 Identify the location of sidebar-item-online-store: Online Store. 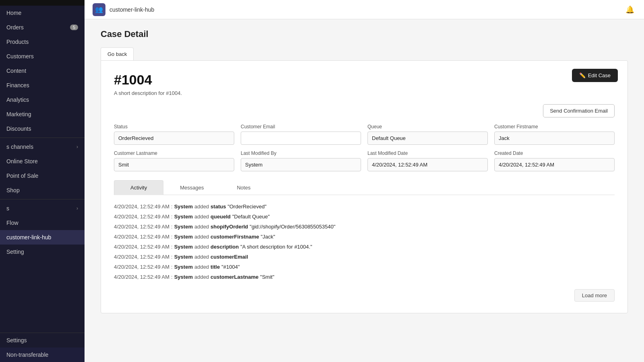
(42, 161).